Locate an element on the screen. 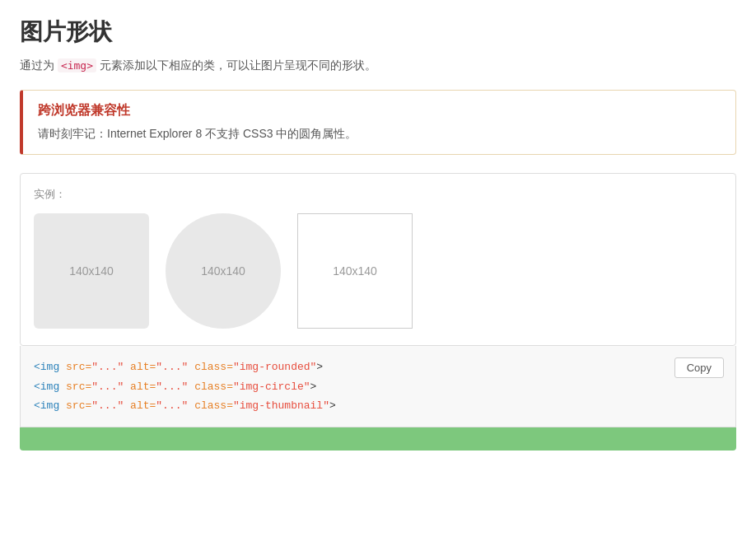  alert-box: 跨浏览器兼容性 请时刻牢记：Internet Explorer 8 不支持 CS… is located at coordinates (378, 122).